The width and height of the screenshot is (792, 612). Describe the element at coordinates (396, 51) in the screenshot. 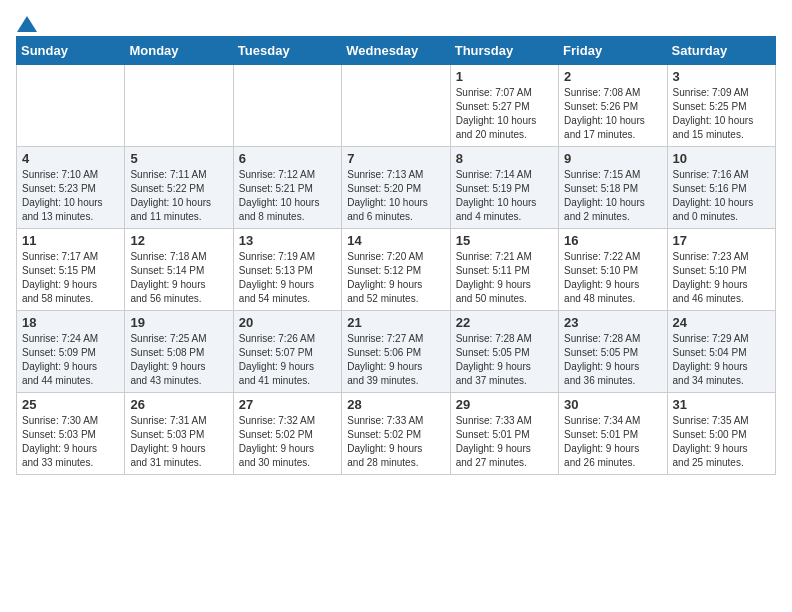

I see `weekday-header-row: SundayMondayTuesdayWednesdayThursdayFrid…` at that location.